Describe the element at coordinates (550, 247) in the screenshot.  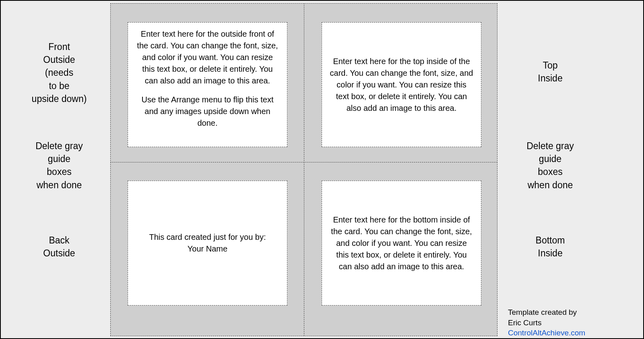
I see `label-bottom-inside: Bottom Inside` at that location.